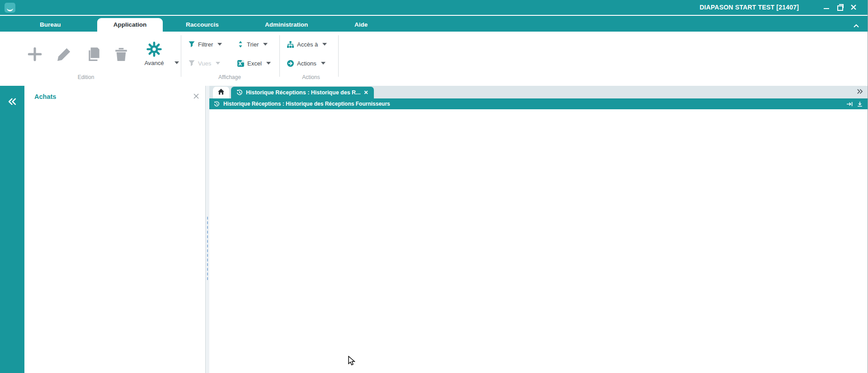 This screenshot has height=373, width=868. Describe the element at coordinates (221, 93) in the screenshot. I see `tab-home` at that location.